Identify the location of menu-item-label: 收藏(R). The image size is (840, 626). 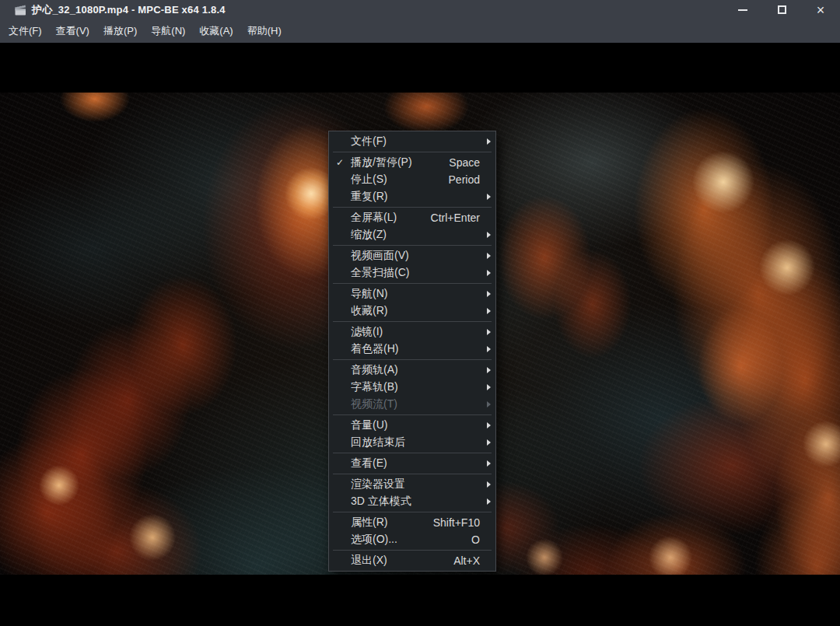
(411, 311).